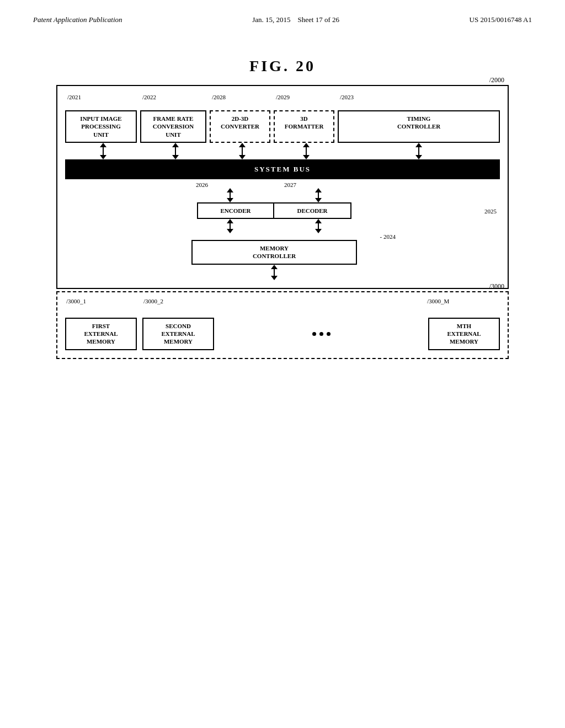 This screenshot has width=565, height=728. Describe the element at coordinates (274, 253) in the screenshot. I see `unit-memory-controller: MEMORYCONTROLLER` at that location.